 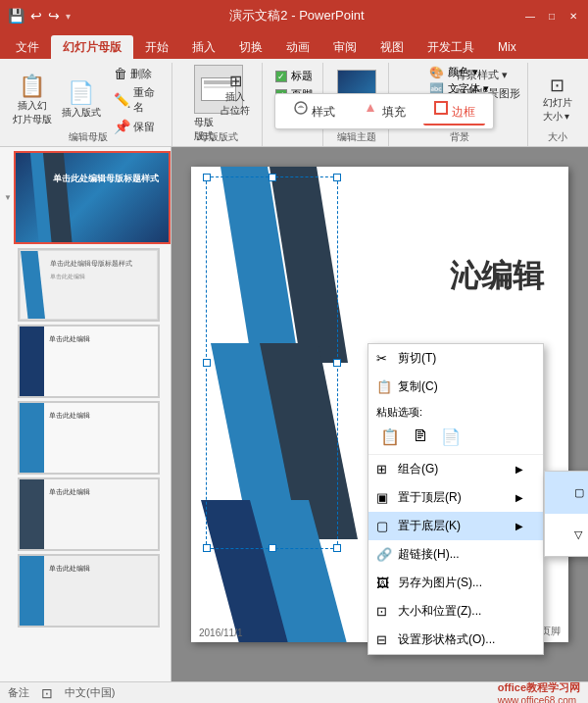 What do you see at coordinates (566, 492) in the screenshot?
I see `sub-menu-send-back-all: ▢ 置于底层(K)` at bounding box center [566, 492].